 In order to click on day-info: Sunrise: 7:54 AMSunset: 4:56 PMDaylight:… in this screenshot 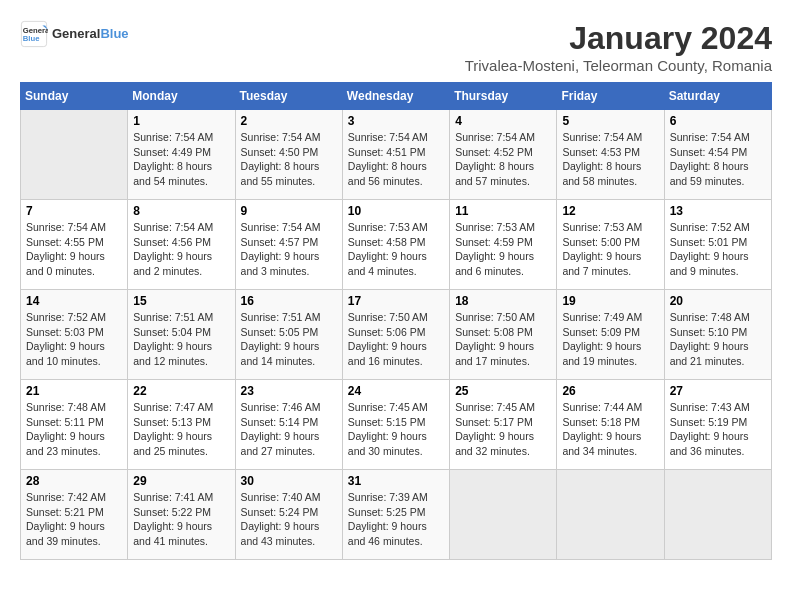, I will do `click(181, 250)`.